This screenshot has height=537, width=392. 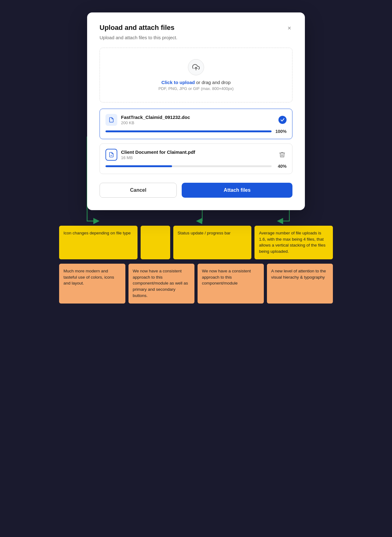 I want to click on file-info-2: Client Document for Claimant.pdf 16 MB, so click(x=150, y=155).